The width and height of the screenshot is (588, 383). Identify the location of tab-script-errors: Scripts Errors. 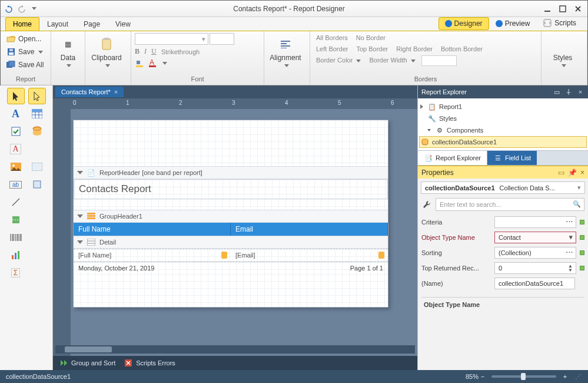
(150, 363).